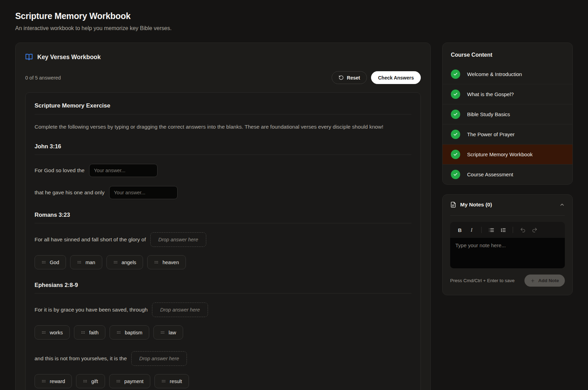 This screenshot has width=588, height=390. What do you see at coordinates (534, 230) in the screenshot?
I see `redo-button` at bounding box center [534, 230].